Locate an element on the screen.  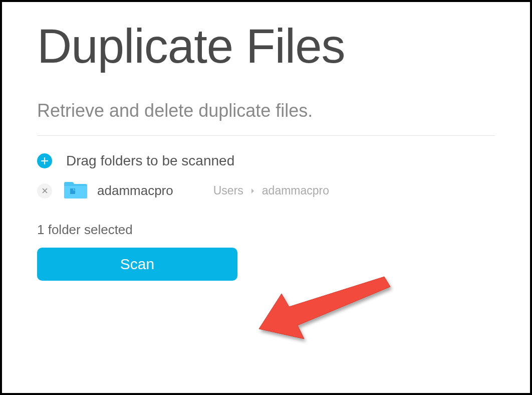
folder-icon is located at coordinates (76, 191).